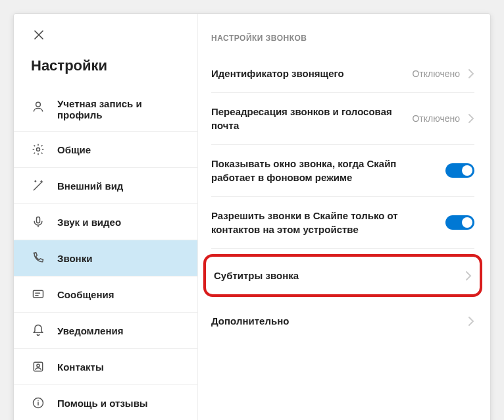 Image resolution: width=504 pixels, height=420 pixels. What do you see at coordinates (460, 171) in the screenshot?
I see `toggle-show-call-window` at bounding box center [460, 171].